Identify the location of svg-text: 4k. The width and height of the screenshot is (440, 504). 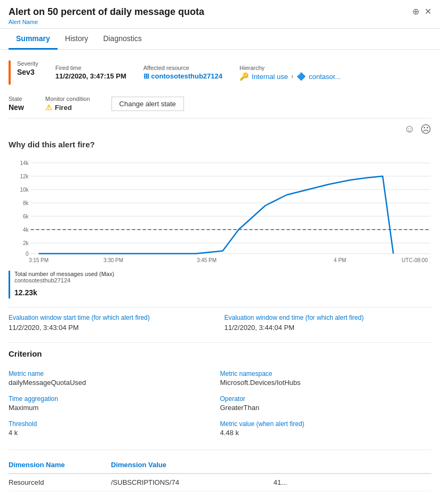
(26, 230).